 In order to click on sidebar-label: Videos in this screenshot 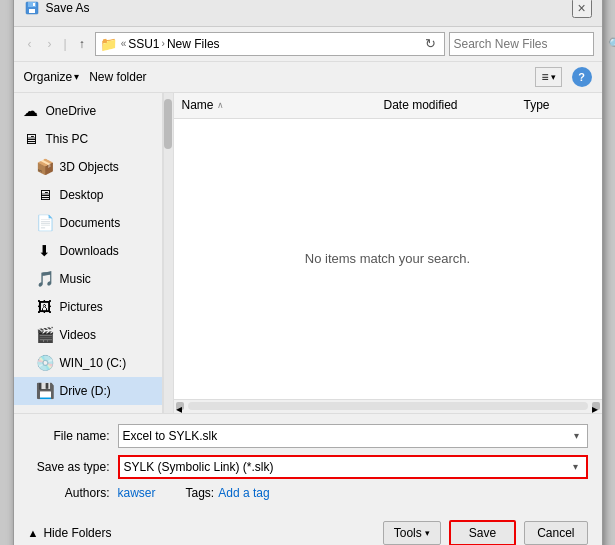, I will do `click(78, 335)`.